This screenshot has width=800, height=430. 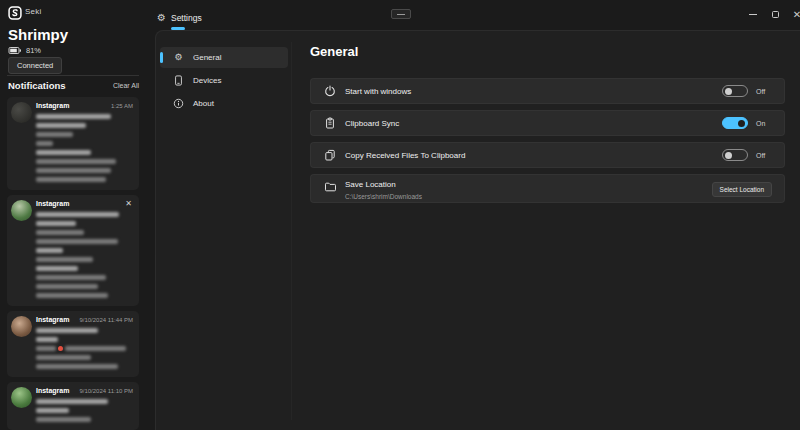 What do you see at coordinates (224, 80) in the screenshot?
I see `sidebar-item-devices: Devices` at bounding box center [224, 80].